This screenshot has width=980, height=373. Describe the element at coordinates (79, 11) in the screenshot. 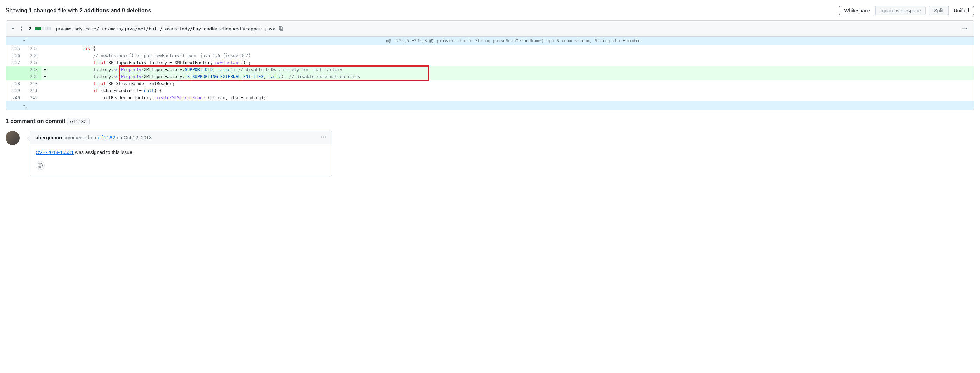

I see `diff-summary: Showing 1 changed file with 2 additions …` at that location.